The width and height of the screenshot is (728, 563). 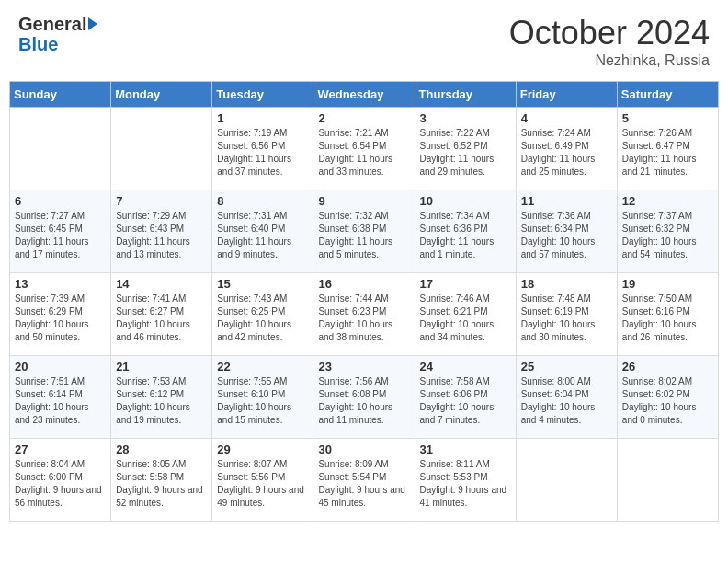 I want to click on day-number: 22, so click(x=263, y=366).